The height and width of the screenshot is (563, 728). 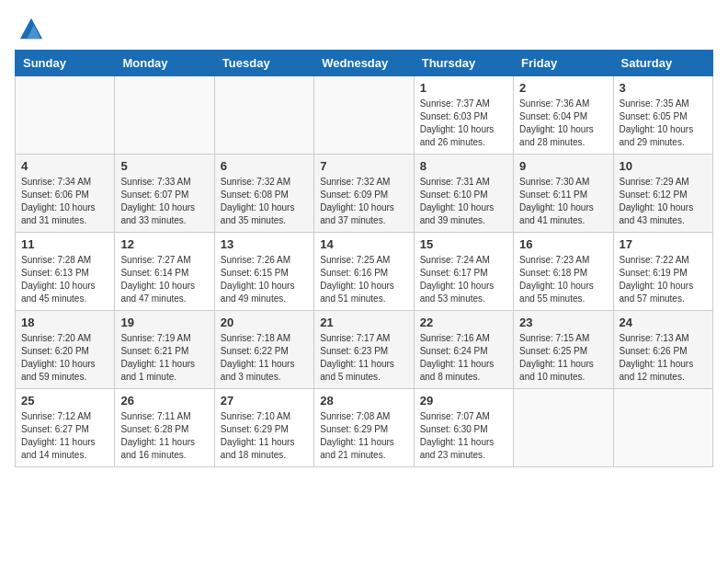 I want to click on day-header-wednesday: Wednesday, so click(x=364, y=63).